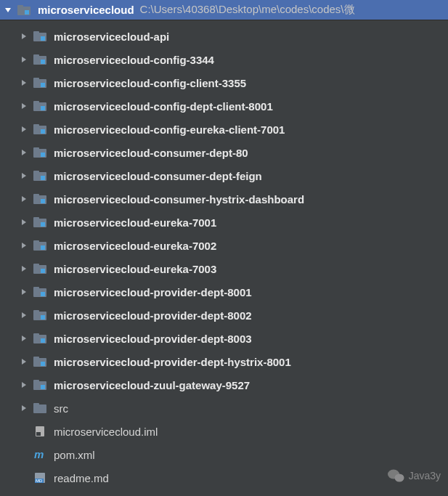  Describe the element at coordinates (40, 408) in the screenshot. I see `folder-icon` at that location.